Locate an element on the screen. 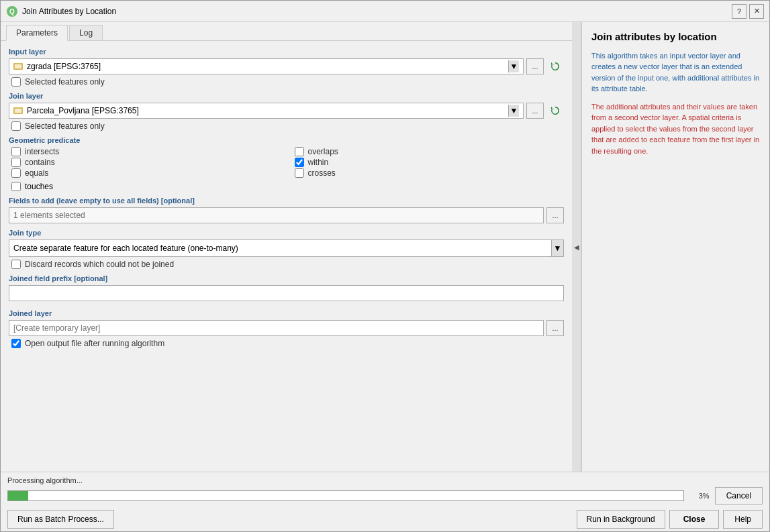 The width and height of the screenshot is (770, 532). input-layer-combo: zgrada [EPSG:3765] ▼ is located at coordinates (266, 66).